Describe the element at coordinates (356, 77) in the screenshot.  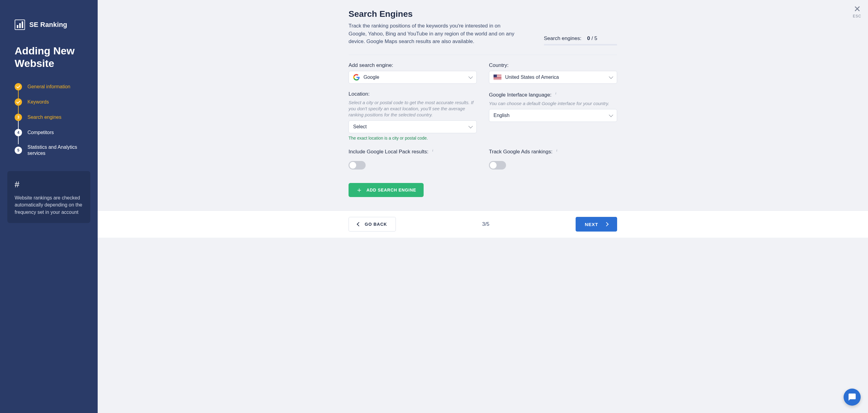
I see `google-icon` at that location.